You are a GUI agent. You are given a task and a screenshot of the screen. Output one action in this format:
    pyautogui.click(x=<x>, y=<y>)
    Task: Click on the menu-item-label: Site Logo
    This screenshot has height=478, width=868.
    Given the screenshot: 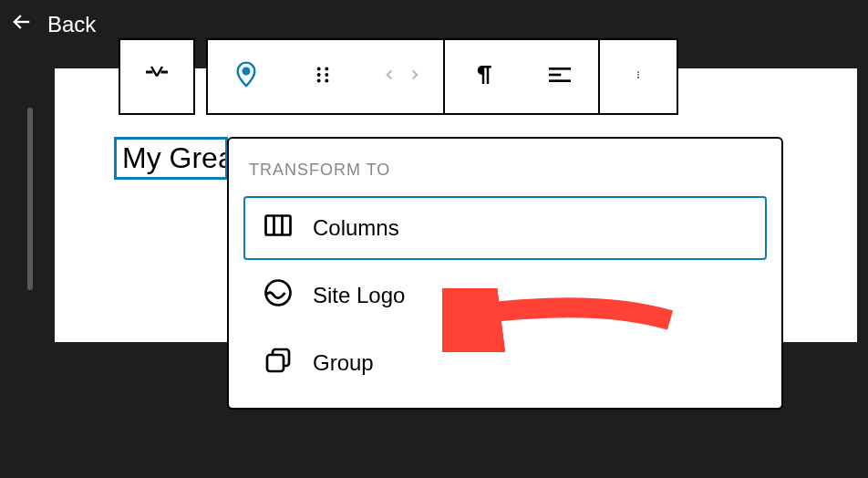 What is the action you would take?
    pyautogui.click(x=359, y=296)
    